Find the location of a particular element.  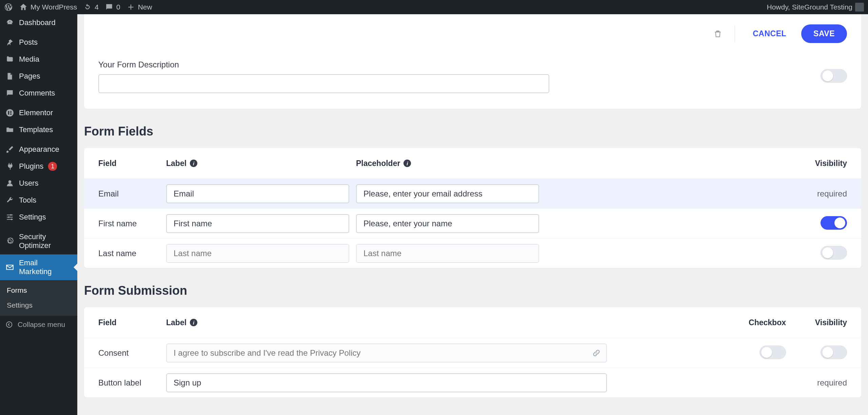

th-checkbox: Checkbox is located at coordinates (767, 323).